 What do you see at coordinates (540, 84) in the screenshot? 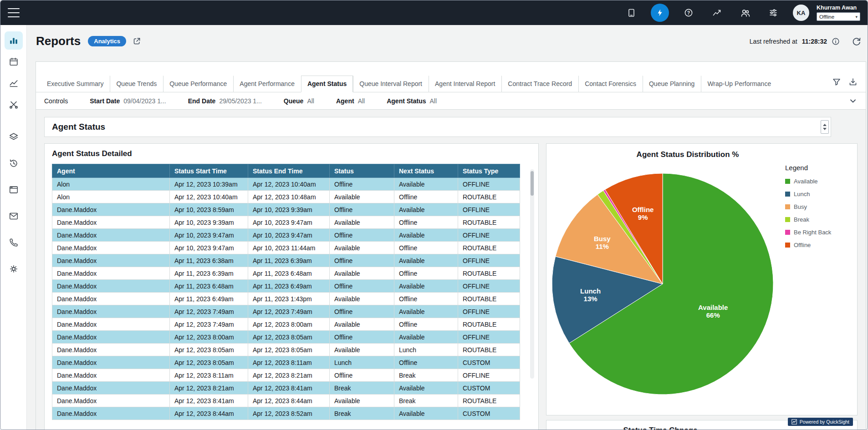
I see `tab-contract-trace-record: Contract Trace Record` at bounding box center [540, 84].